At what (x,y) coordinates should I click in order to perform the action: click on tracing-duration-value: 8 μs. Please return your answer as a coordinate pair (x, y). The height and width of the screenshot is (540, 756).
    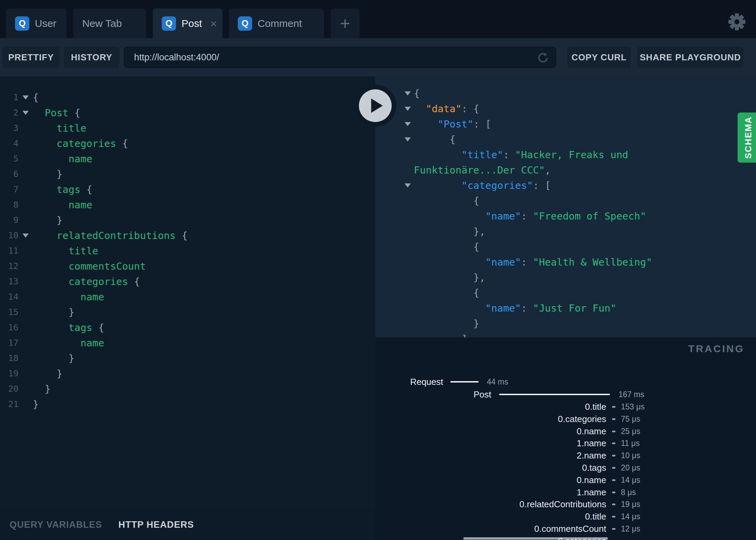
    Looking at the image, I should click on (628, 492).